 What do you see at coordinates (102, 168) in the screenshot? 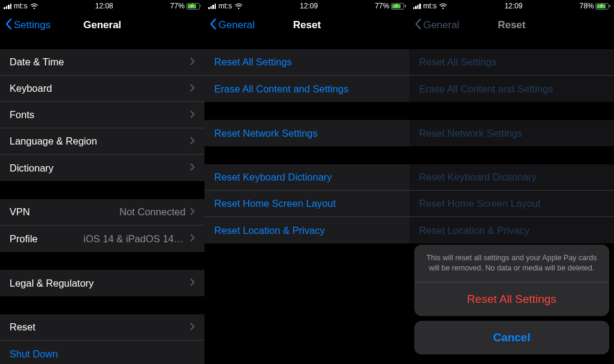
I see `settings-cell: Dictionary` at bounding box center [102, 168].